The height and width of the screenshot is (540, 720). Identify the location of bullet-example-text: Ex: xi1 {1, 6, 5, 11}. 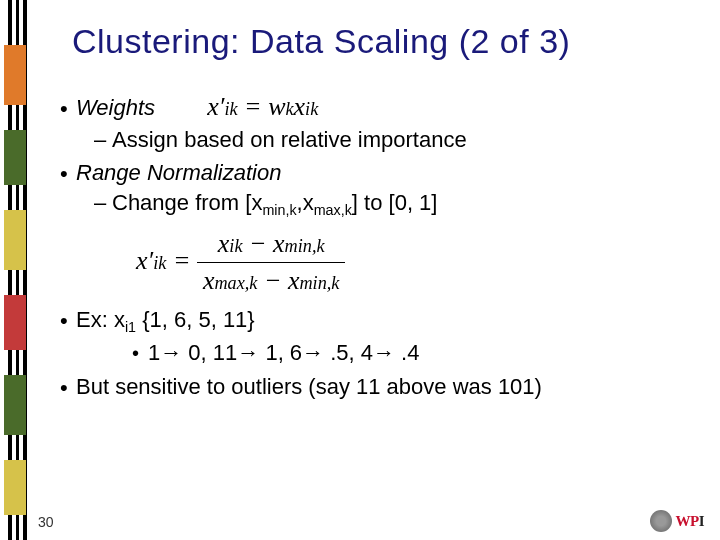
(393, 322).